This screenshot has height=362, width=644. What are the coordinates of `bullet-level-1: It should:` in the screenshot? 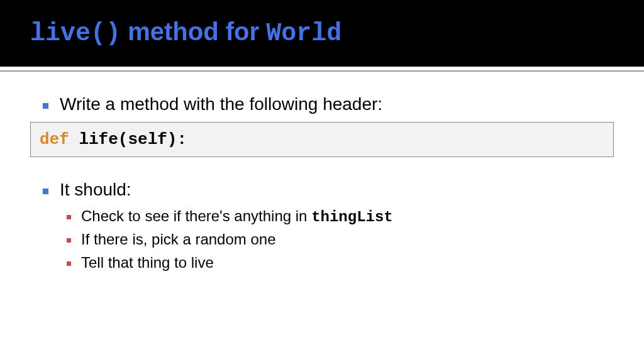 It's located at (322, 190).